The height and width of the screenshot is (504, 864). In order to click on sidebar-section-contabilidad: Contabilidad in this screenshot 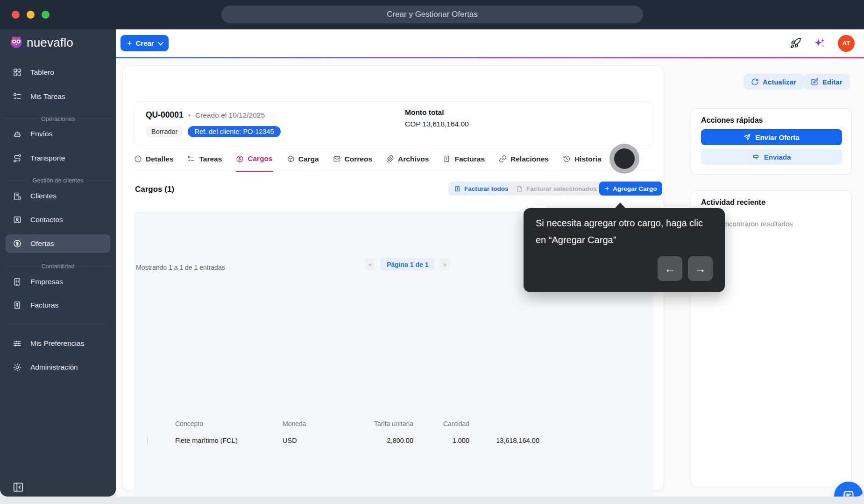, I will do `click(58, 266)`.